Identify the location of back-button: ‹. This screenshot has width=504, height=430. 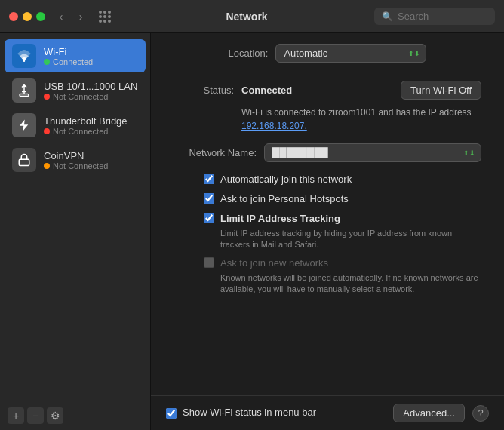
(61, 17).